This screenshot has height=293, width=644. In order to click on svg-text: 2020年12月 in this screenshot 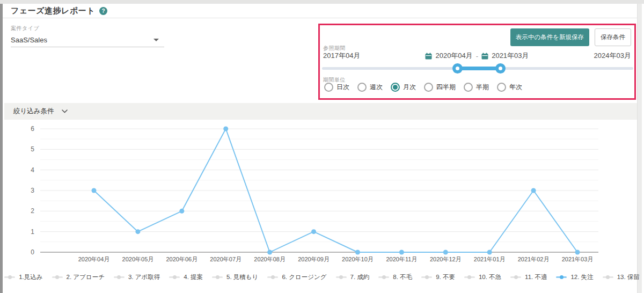, I will do `click(445, 259)`.